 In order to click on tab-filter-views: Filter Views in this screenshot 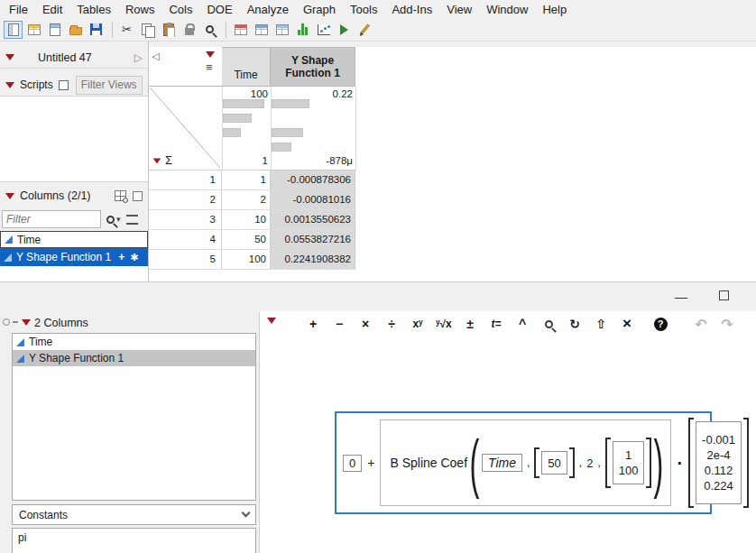, I will do `click(109, 85)`.